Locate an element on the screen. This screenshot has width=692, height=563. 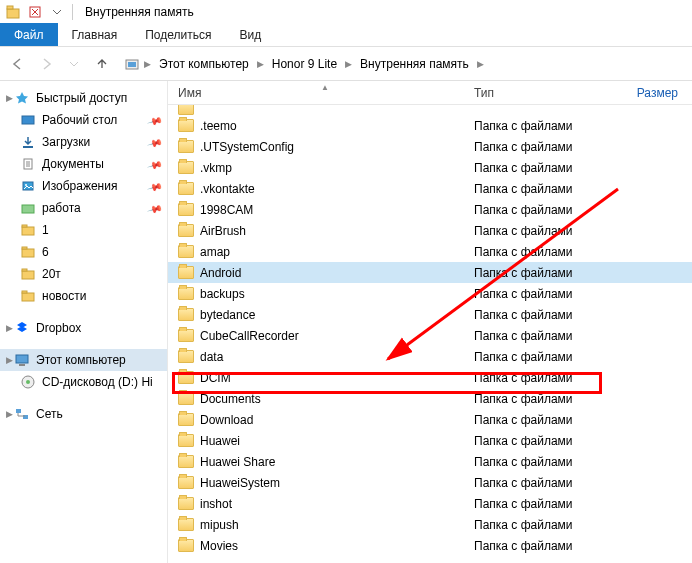
table-row: DownloadПапка с файлами is located at coordinates (430, 420).